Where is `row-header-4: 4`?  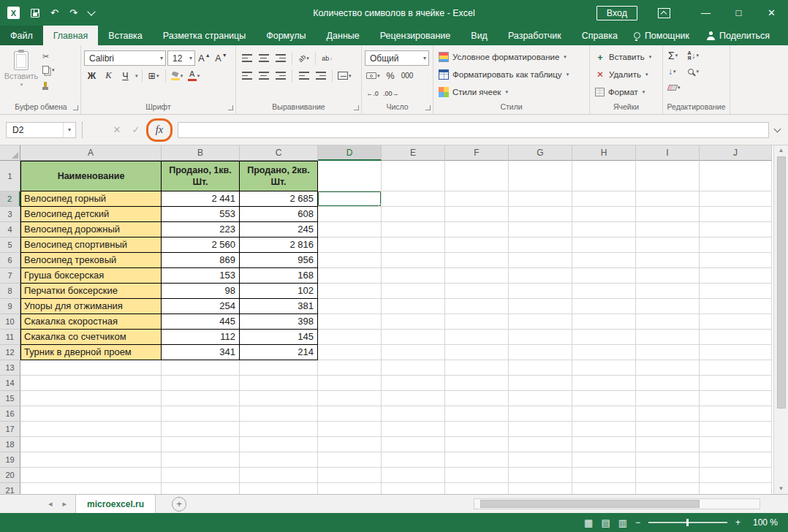 row-header-4: 4 is located at coordinates (10, 229).